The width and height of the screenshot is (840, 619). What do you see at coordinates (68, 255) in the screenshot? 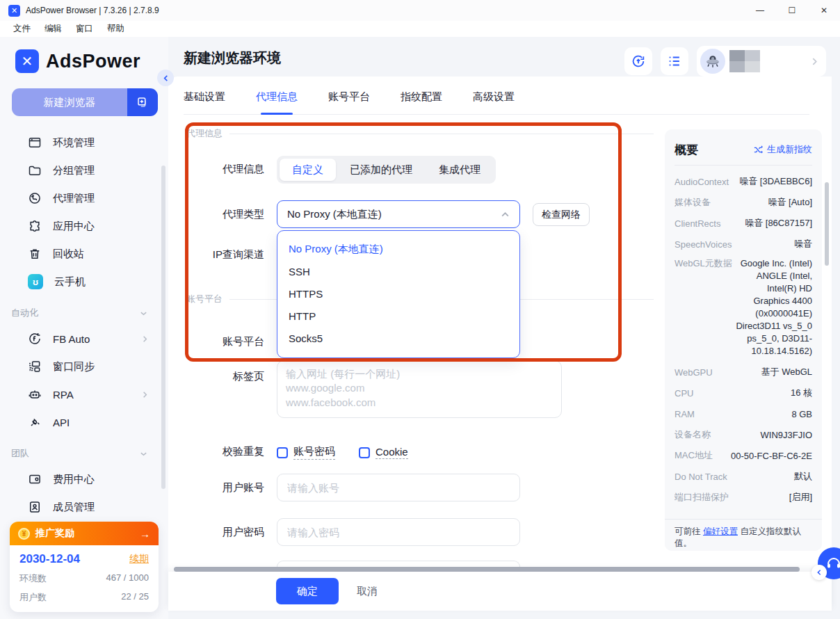
I see `sidebar-item-label: 回收站` at bounding box center [68, 255].